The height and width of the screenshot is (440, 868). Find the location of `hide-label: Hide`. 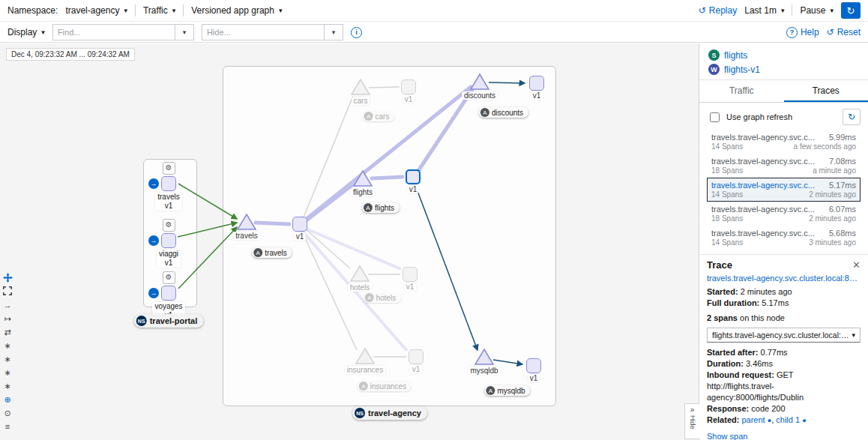

hide-label: Hide is located at coordinates (693, 423).